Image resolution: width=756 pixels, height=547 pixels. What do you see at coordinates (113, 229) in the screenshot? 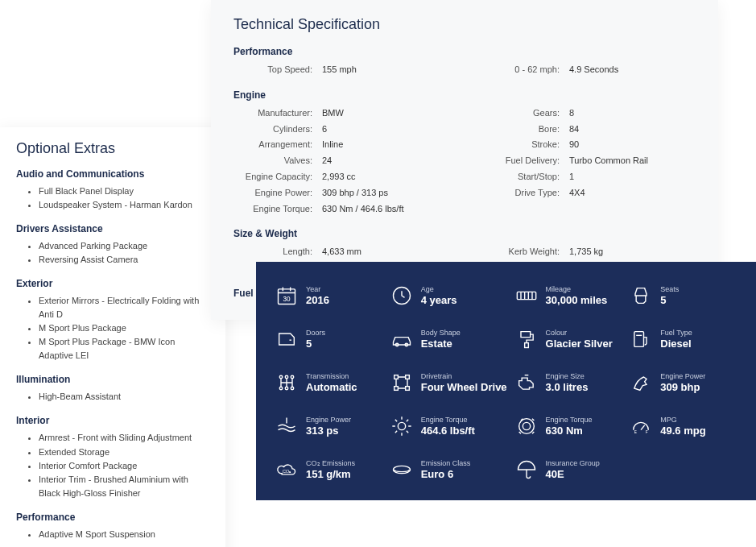
I see `extras-group-title: Drivers Assistance` at bounding box center [113, 229].